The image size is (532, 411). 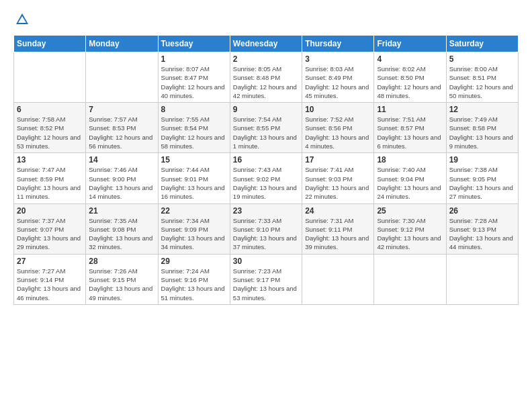 What do you see at coordinates (410, 44) in the screenshot?
I see `header-day: Friday` at bounding box center [410, 44].